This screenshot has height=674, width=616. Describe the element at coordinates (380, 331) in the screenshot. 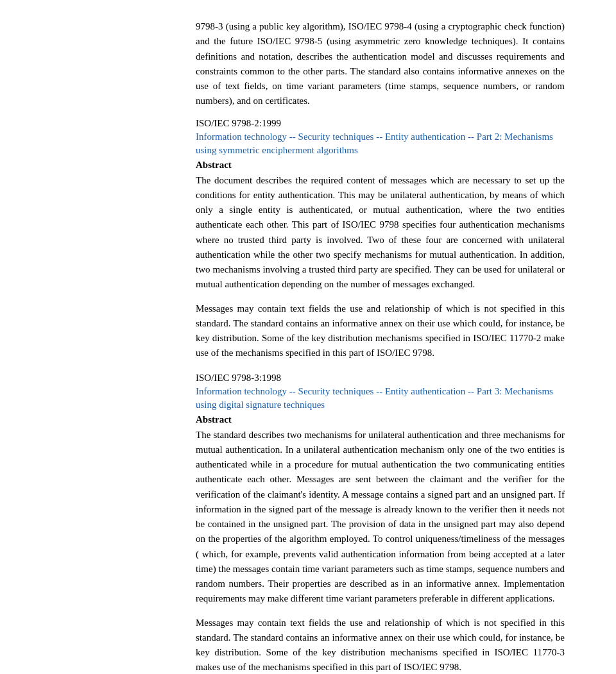

I see `section-1-abstract-text-2: Messages may contain text fields the use…` at that location.